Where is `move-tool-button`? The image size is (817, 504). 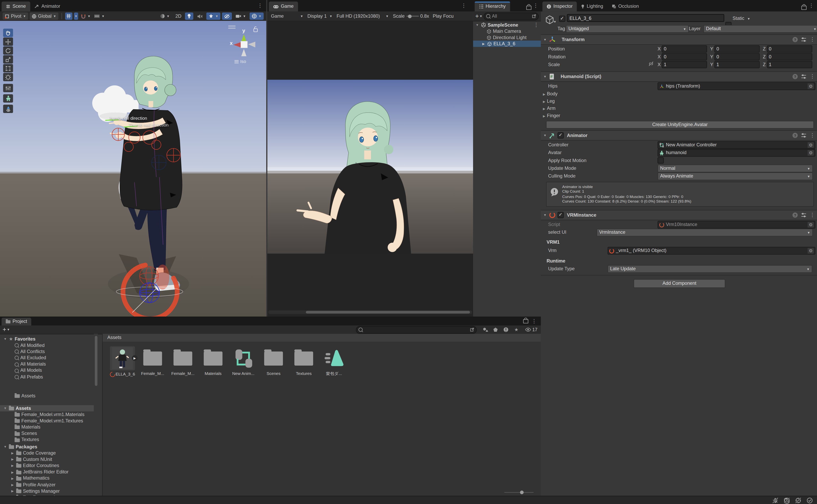 move-tool-button is located at coordinates (8, 42).